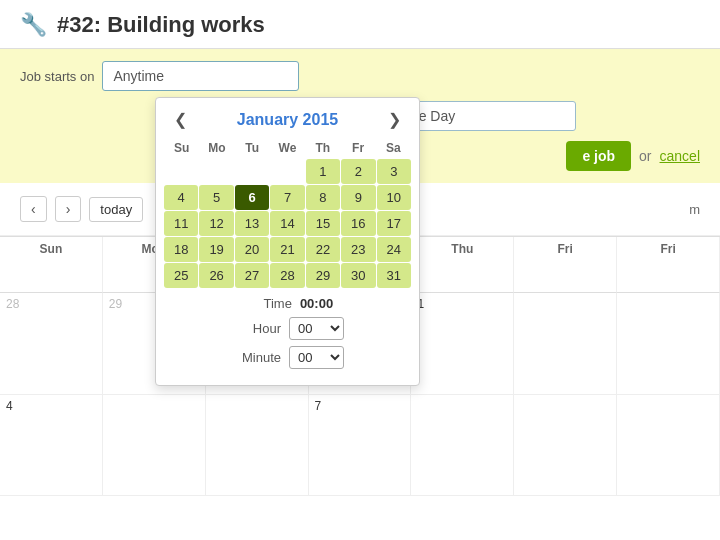 The width and height of the screenshot is (720, 540). Describe the element at coordinates (216, 198) in the screenshot. I see `cal-day-5: 5` at that location.